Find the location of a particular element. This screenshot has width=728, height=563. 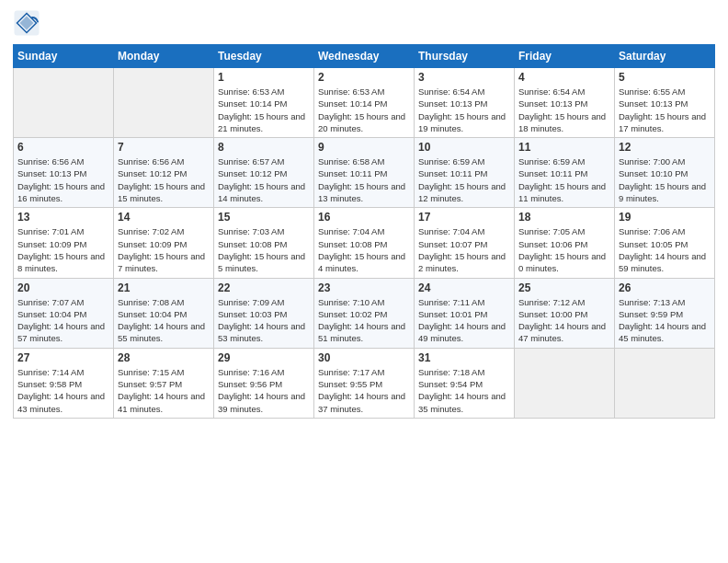

calendar-day-cell: 5Sunrise: 6:55 AM Sunset: 10:13 PM Dayli… is located at coordinates (665, 103).